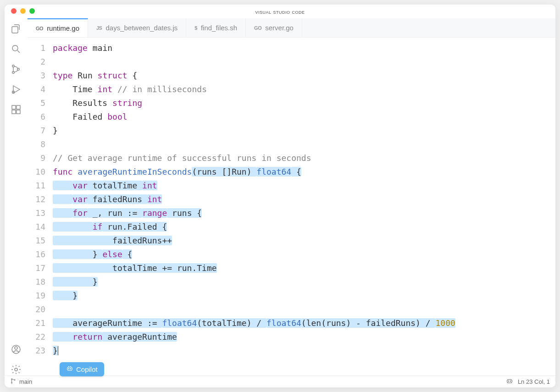 The width and height of the screenshot is (560, 392). I want to click on line-number: 2, so click(40, 62).